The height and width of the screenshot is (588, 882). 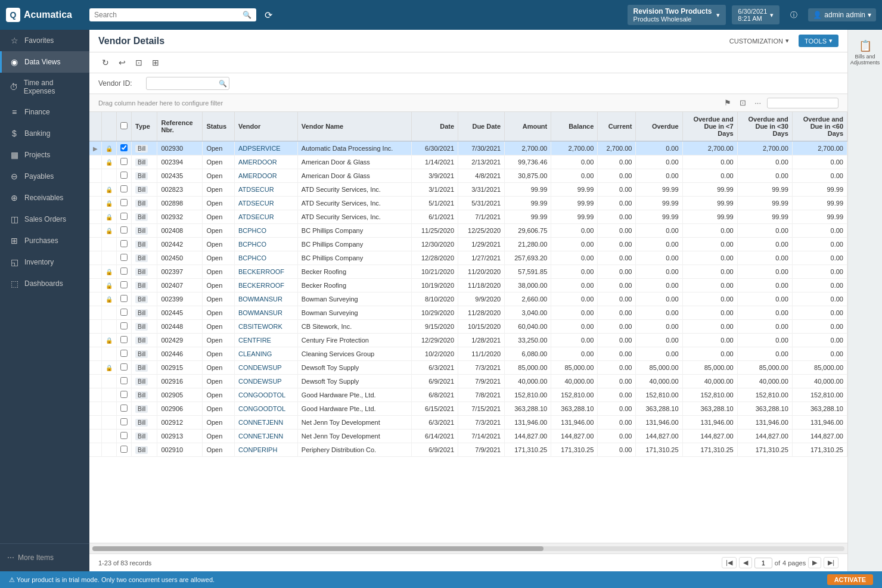 I want to click on table-row: Bill 002435 Open AMERDOOR American Door …, so click(x=468, y=176).